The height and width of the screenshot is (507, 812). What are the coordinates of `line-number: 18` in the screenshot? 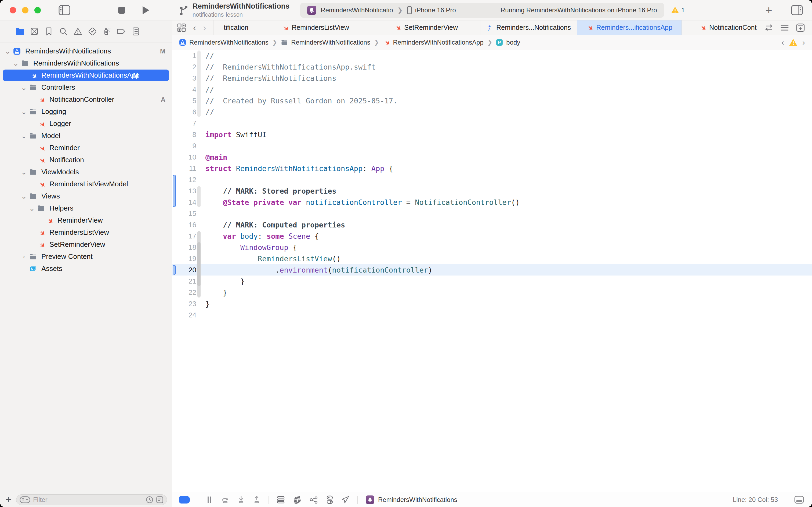 It's located at (186, 247).